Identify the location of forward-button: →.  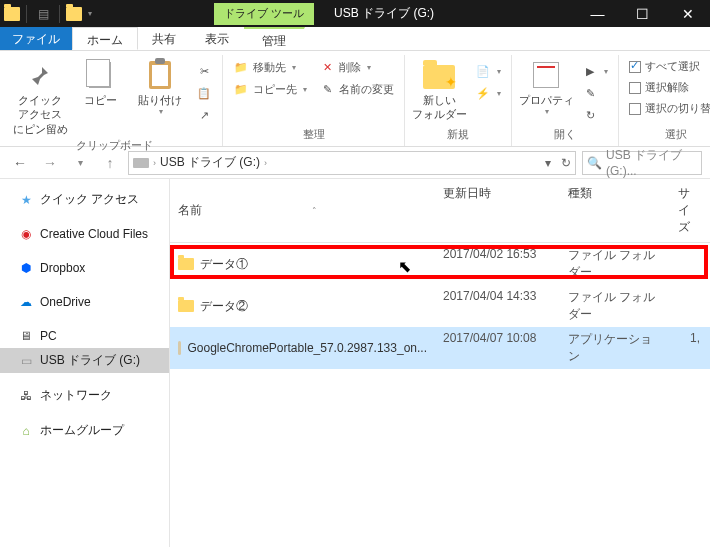
(50, 163).